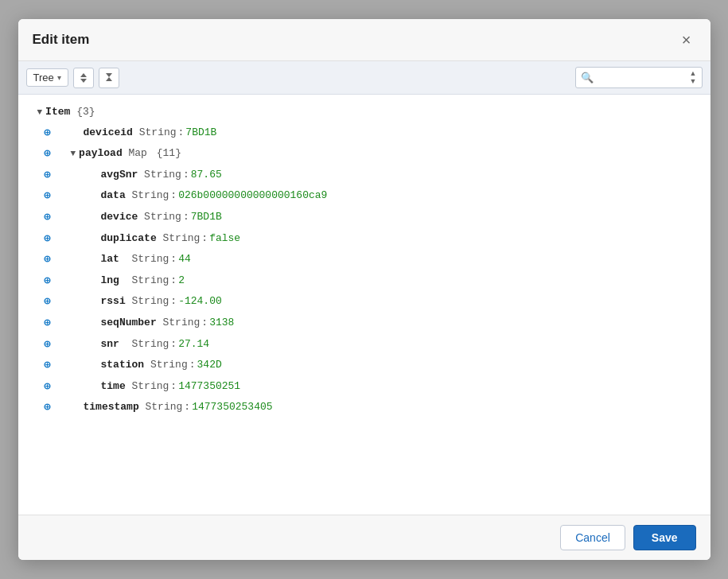 Image resolution: width=728 pixels, height=579 pixels. I want to click on tree-row: ⊕ snr String : 27.14, so click(364, 345).